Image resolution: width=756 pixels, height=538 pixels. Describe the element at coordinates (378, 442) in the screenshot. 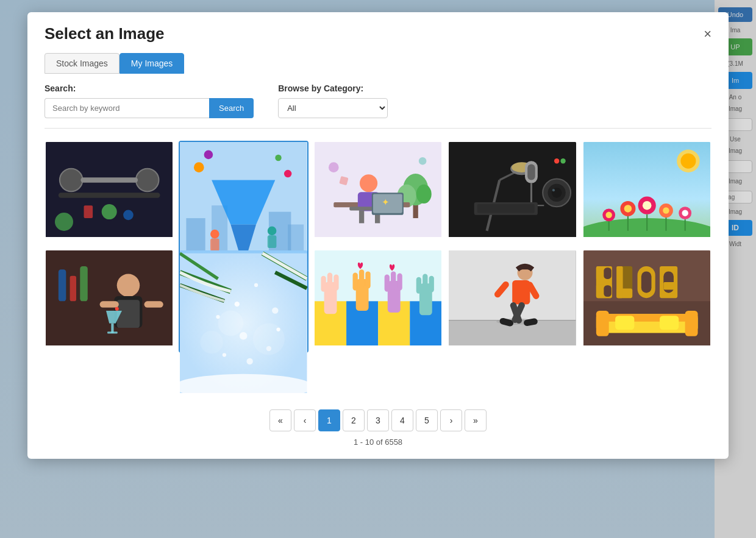

I see `results-count: 1 - 10 of 6558` at that location.